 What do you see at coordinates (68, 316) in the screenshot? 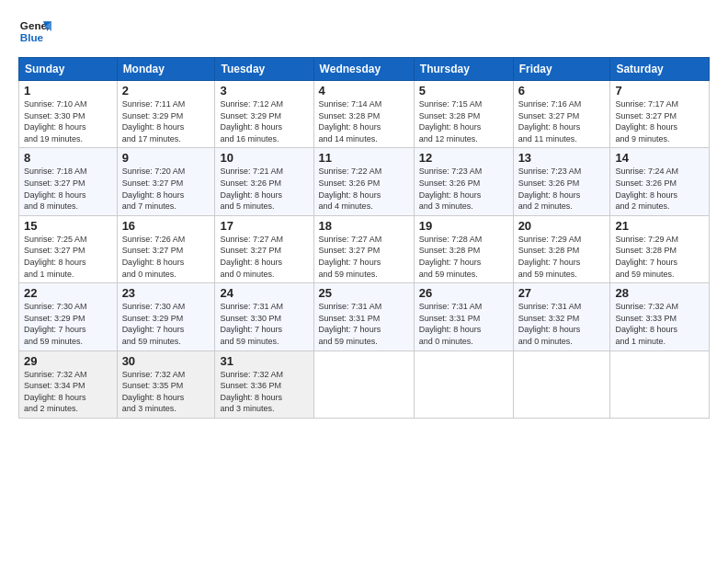
I see `calendar-cell: 22Sunrise: 7:30 AMSunset: 3:29 PMDayligh…` at bounding box center [68, 316].